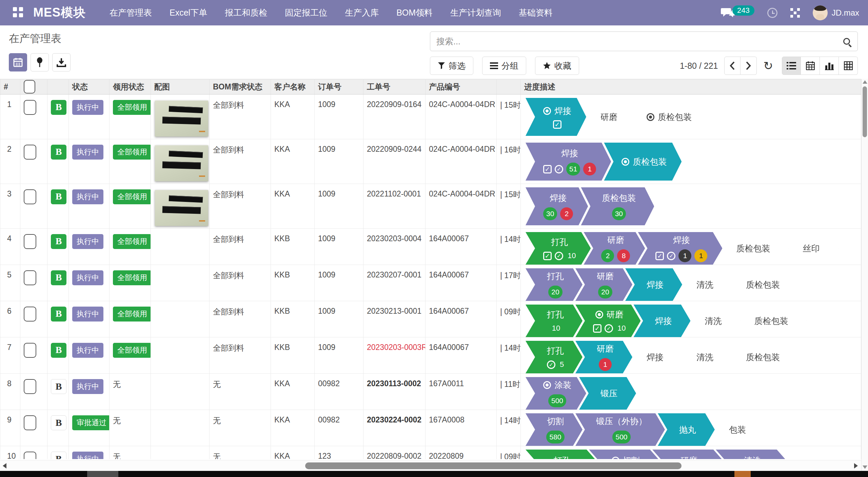 The image size is (868, 477). Describe the element at coordinates (18, 62) in the screenshot. I see `calendar-mode-button` at that location.